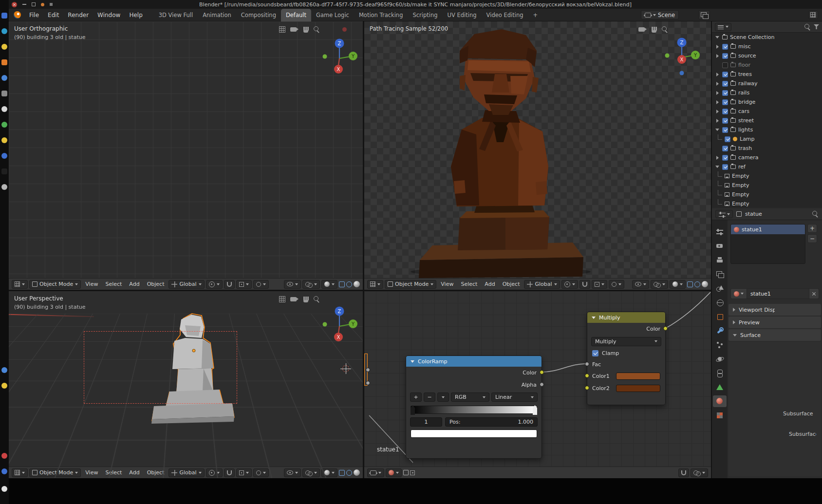  I want to click on properties-tab-tool, so click(720, 232).